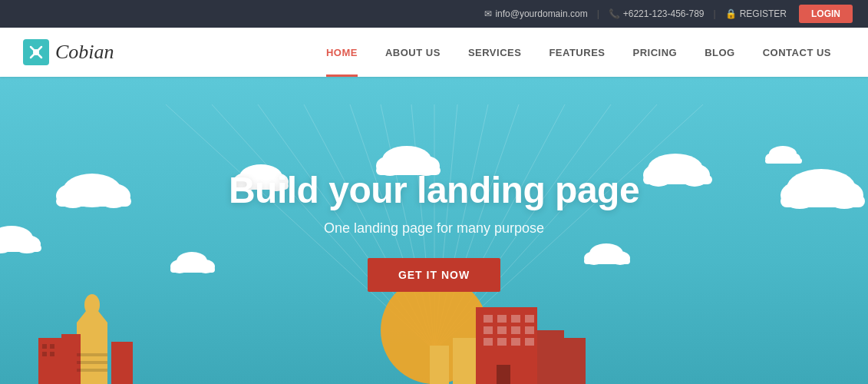 This screenshot has height=384, width=868. What do you see at coordinates (720, 52) in the screenshot?
I see `nav-blog: BLOG` at bounding box center [720, 52].